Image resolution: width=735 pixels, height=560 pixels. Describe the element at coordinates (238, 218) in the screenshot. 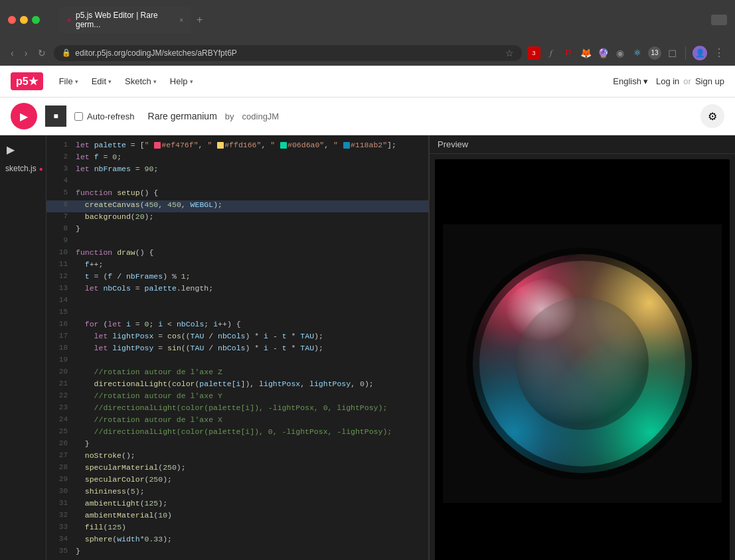

I see `code-line-7: 7 background(20);` at that location.